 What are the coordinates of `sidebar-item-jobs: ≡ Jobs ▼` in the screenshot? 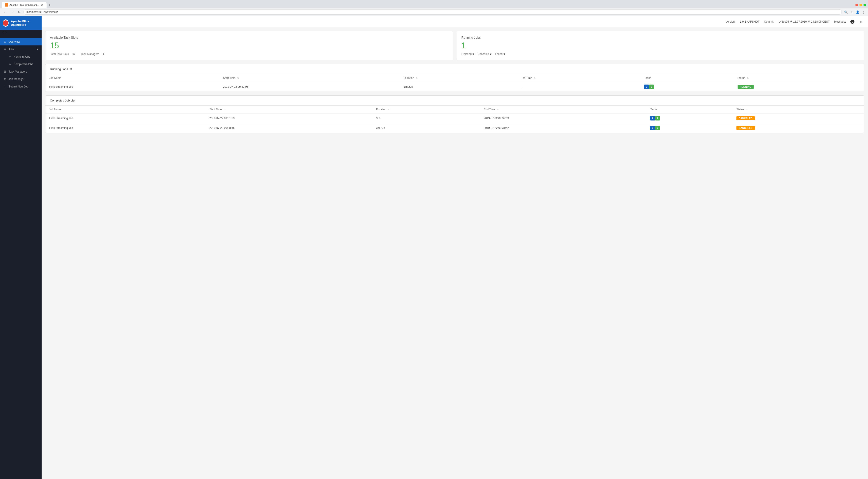 It's located at (21, 49).